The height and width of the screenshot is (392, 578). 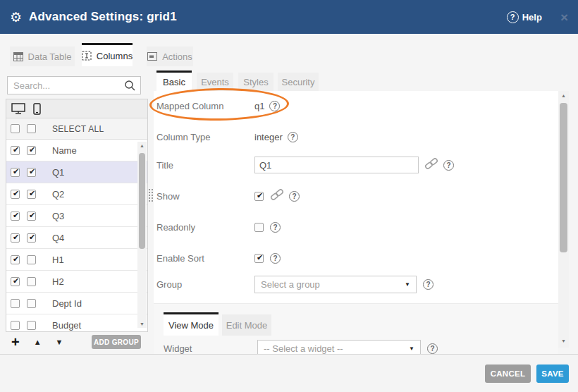 What do you see at coordinates (337, 165) in the screenshot?
I see `title-input` at bounding box center [337, 165].